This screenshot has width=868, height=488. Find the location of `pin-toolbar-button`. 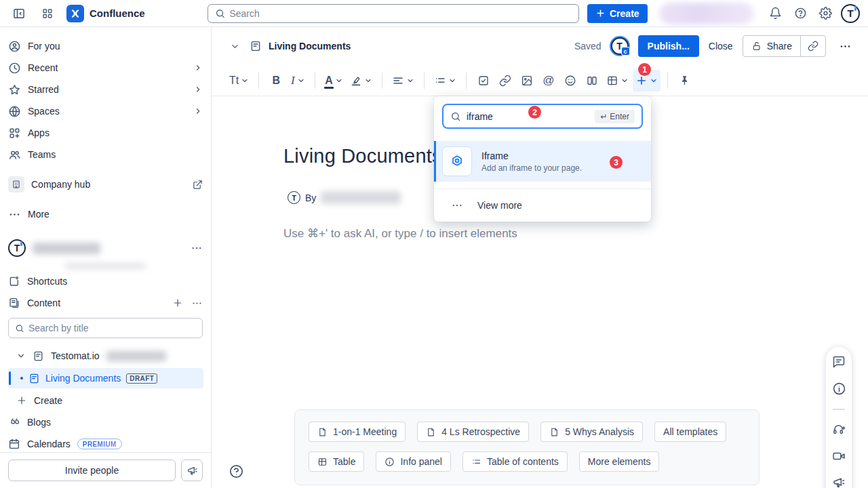

pin-toolbar-button is located at coordinates (685, 81).